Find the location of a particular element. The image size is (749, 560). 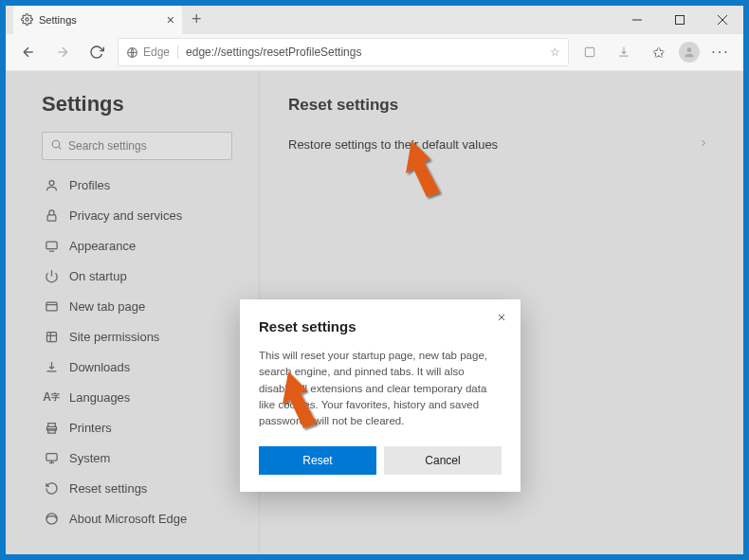

forward-button is located at coordinates (63, 52).